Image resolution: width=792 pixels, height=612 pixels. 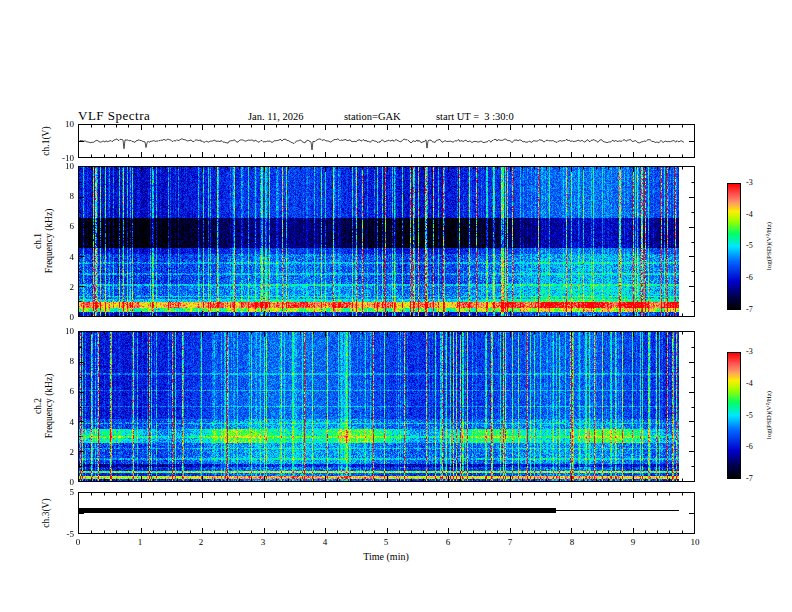 What do you see at coordinates (386, 513) in the screenshot?
I see `ch3-waveform-panel` at bounding box center [386, 513].